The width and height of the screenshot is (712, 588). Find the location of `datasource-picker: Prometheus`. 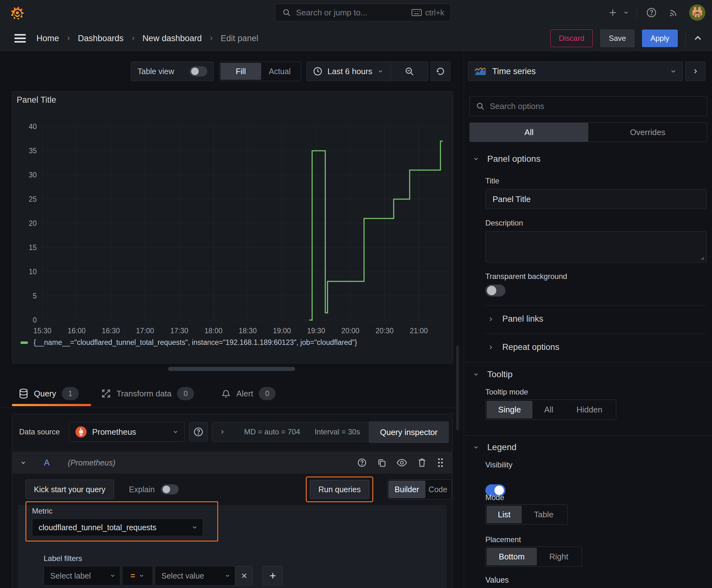

datasource-picker: Prometheus is located at coordinates (127, 432).